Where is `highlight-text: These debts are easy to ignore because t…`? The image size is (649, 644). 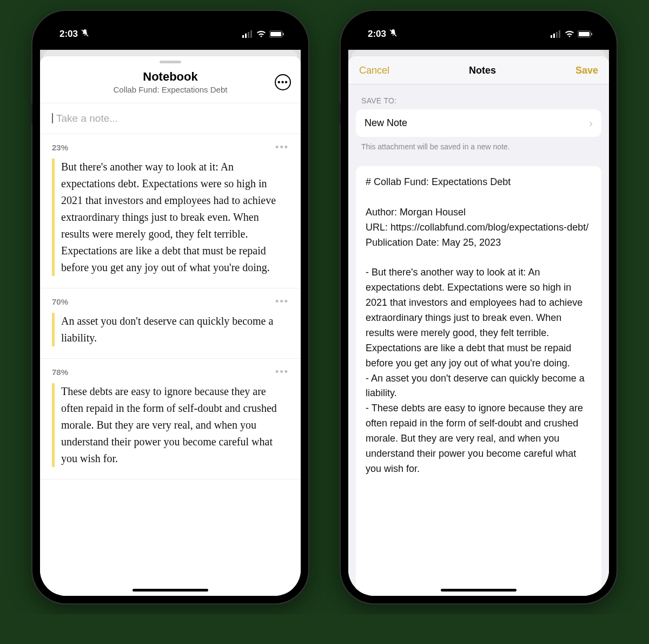 highlight-text: These debts are easy to ignore because t… is located at coordinates (170, 425).